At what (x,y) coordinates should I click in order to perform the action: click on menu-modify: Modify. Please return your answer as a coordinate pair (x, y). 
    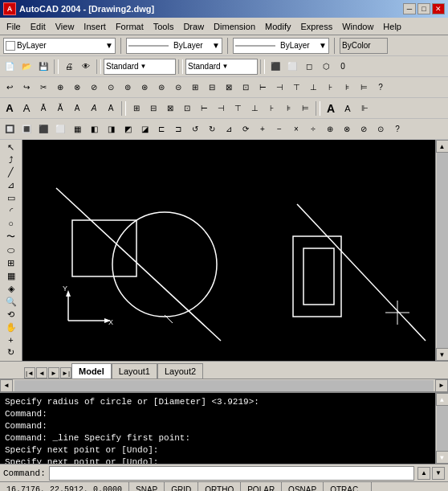
    Looking at the image, I should click on (278, 27).